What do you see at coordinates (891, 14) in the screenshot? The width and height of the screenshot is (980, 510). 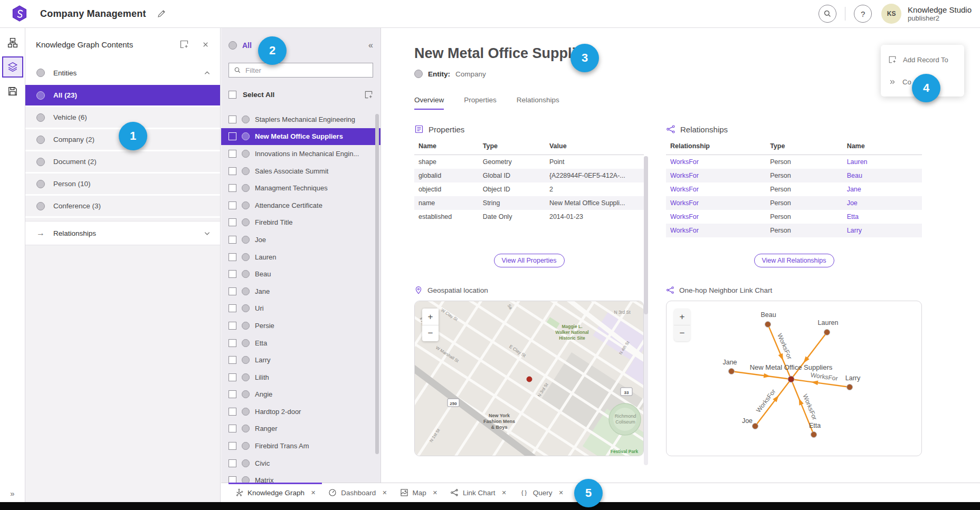 I see `avatar: KS` at bounding box center [891, 14].